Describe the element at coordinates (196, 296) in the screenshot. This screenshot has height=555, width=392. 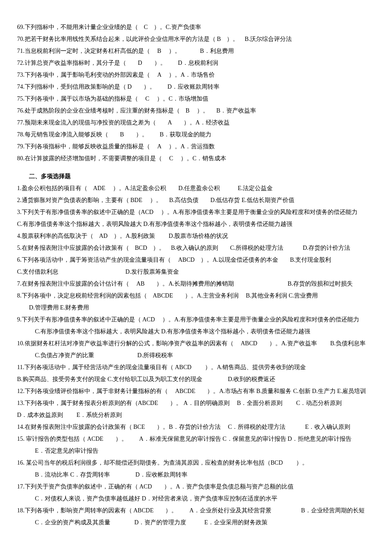
I see `multi-question-8: 8.下列各项中，决定息税前经营利润的因素包括（ ABCDE ）。A.主营业务利润…` at that location.